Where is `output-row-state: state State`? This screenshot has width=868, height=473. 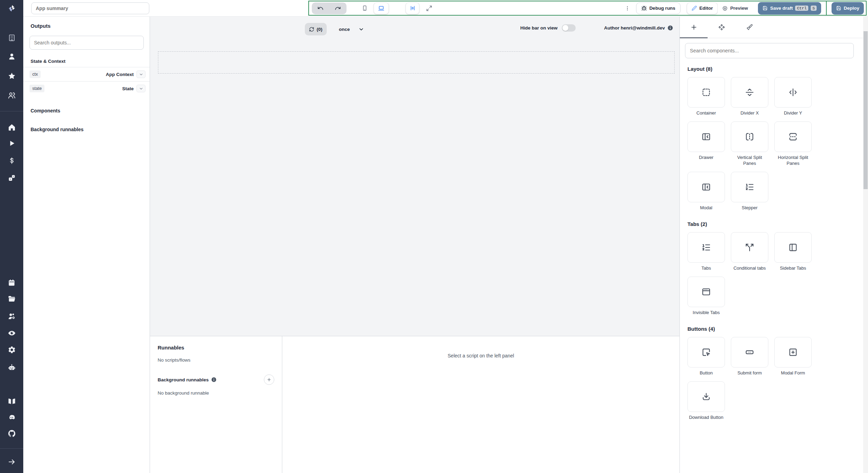 output-row-state: state State is located at coordinates (86, 88).